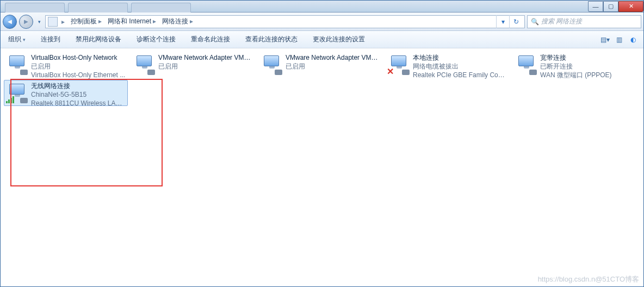 This screenshot has width=644, height=287. What do you see at coordinates (17, 39) in the screenshot?
I see `organize-menu: 组织` at bounding box center [17, 39].